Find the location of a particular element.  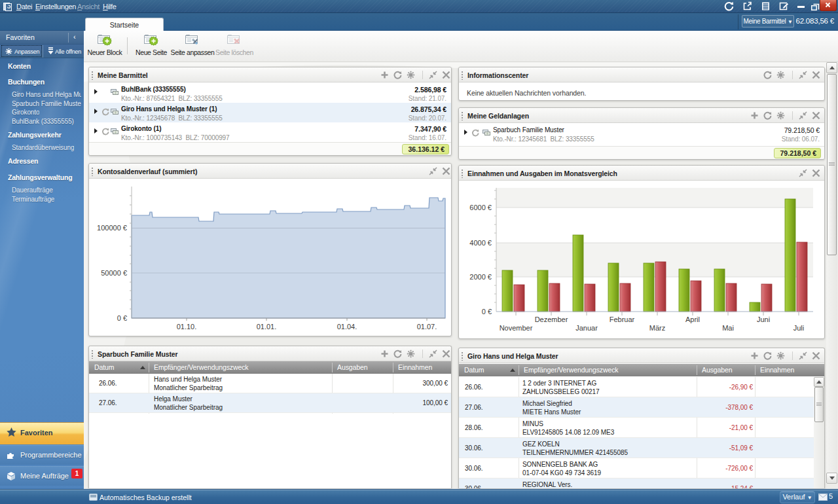

svg-text: 100000 € is located at coordinates (112, 228).